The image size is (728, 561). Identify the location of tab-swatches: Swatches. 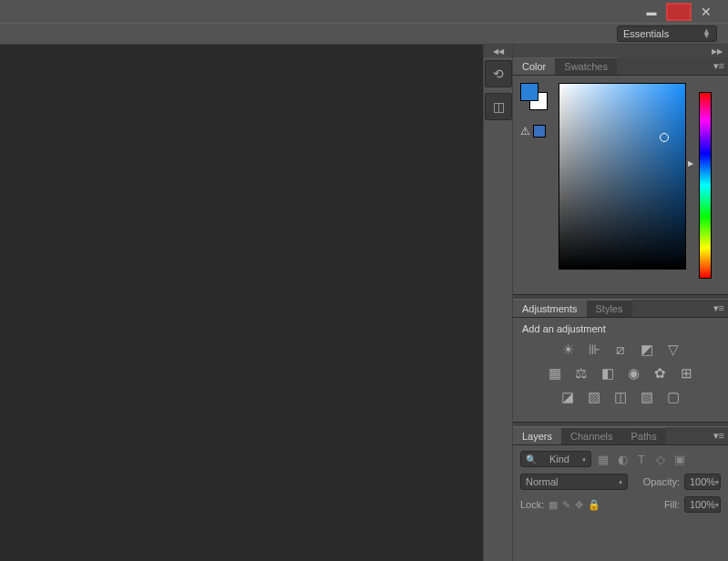
(586, 66).